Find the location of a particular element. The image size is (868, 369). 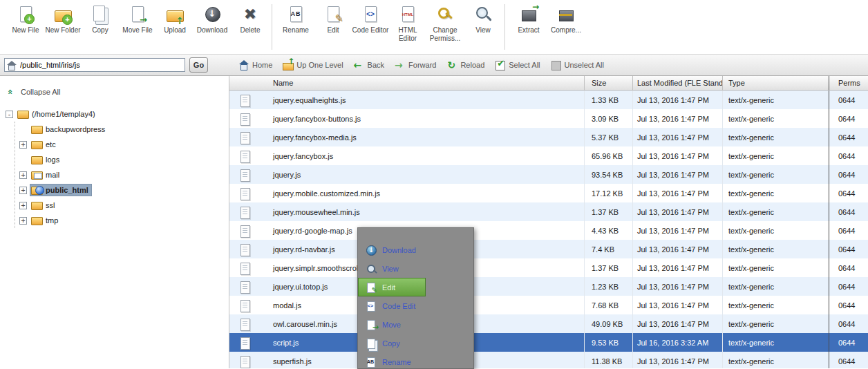

table-row: jquery.rd-navbar.js 7.4 KB Jul 13, 2016 … is located at coordinates (549, 249).